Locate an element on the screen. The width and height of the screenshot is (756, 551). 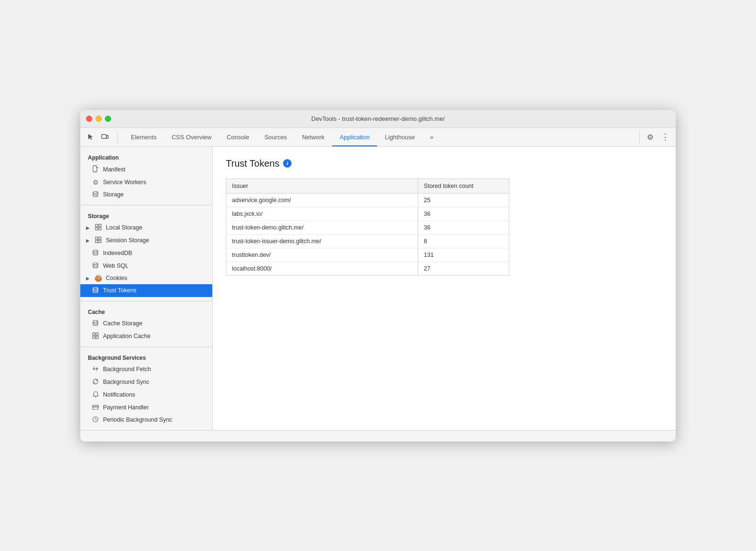
background-sync-label: Background Sync is located at coordinates (126, 382).